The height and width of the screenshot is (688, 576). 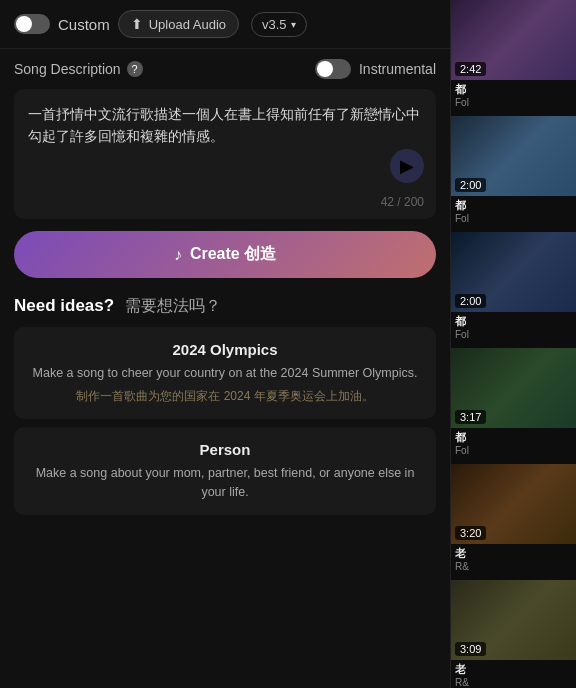 What do you see at coordinates (514, 102) in the screenshot?
I see `thumb-sub-0: Fol` at bounding box center [514, 102].